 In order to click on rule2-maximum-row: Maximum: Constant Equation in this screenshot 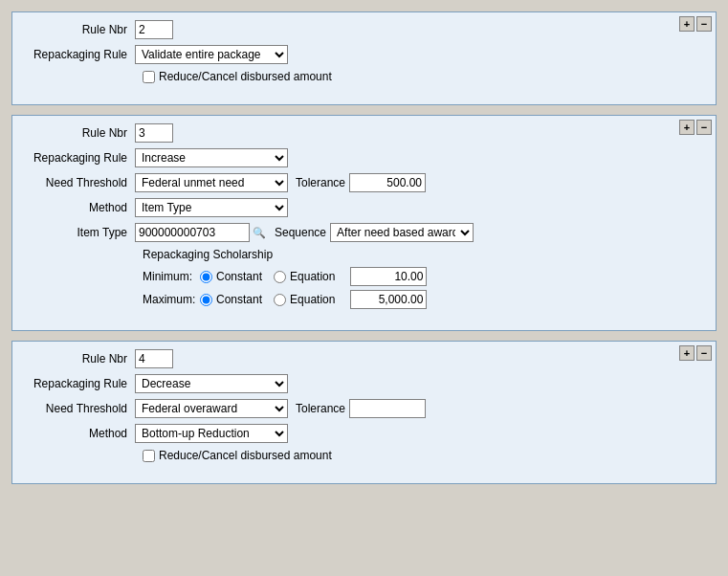, I will do `click(425, 299)`.